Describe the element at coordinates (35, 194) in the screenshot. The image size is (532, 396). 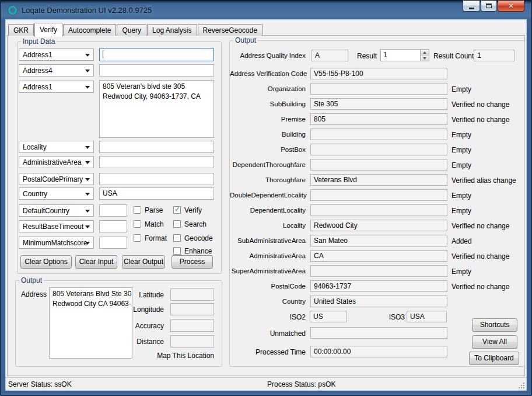
I see `combo-value: Country` at that location.